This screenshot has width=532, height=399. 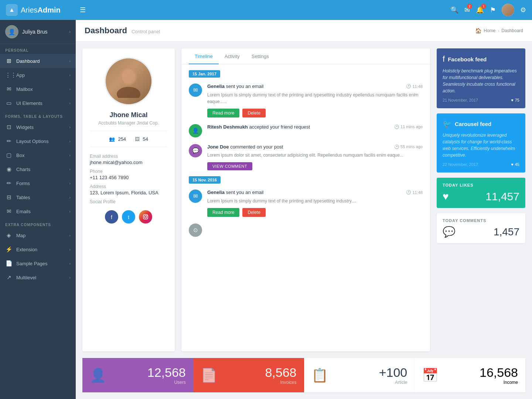 I want to click on tw-date: 22 November, 2017, so click(x=460, y=164).